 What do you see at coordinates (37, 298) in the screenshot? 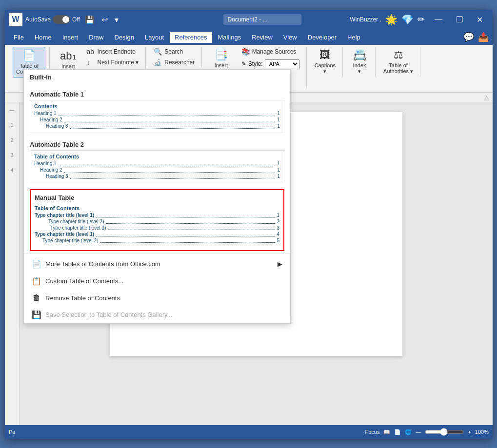
I see `remove-toc-icon: 🗑` at bounding box center [37, 298].